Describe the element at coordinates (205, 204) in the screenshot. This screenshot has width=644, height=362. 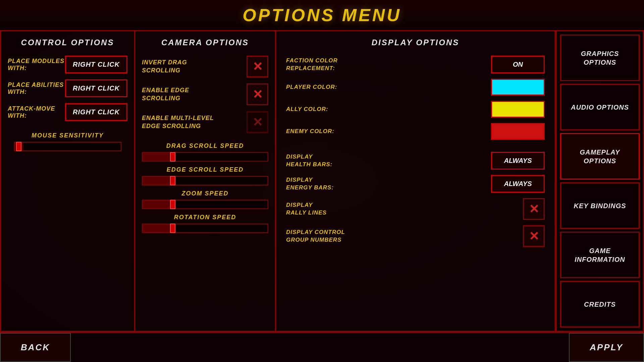
I see `zoom-speed-slider` at that location.